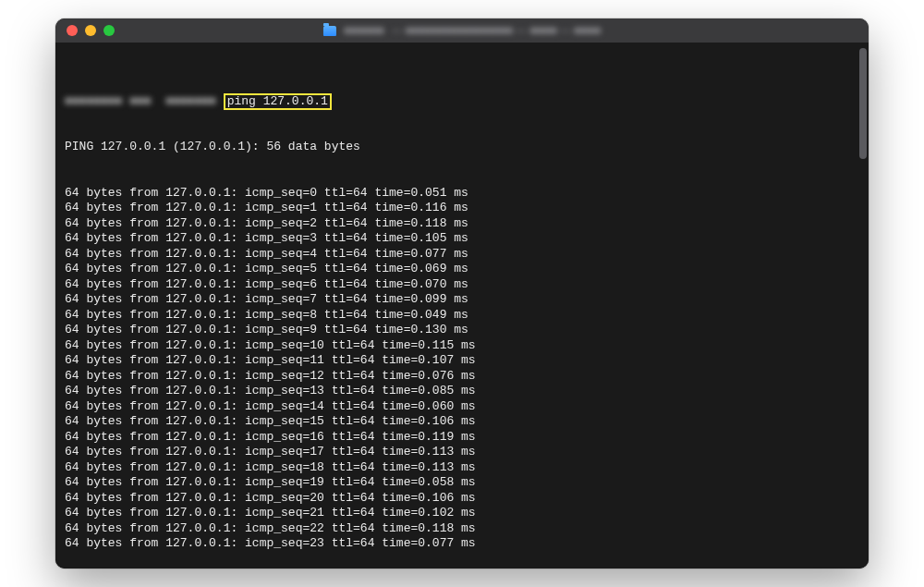  What do you see at coordinates (462, 468) in the screenshot?
I see `ping-reply: 64 bytes from 127.0.0.1: icmp_seq=18 ttl…` at bounding box center [462, 468].